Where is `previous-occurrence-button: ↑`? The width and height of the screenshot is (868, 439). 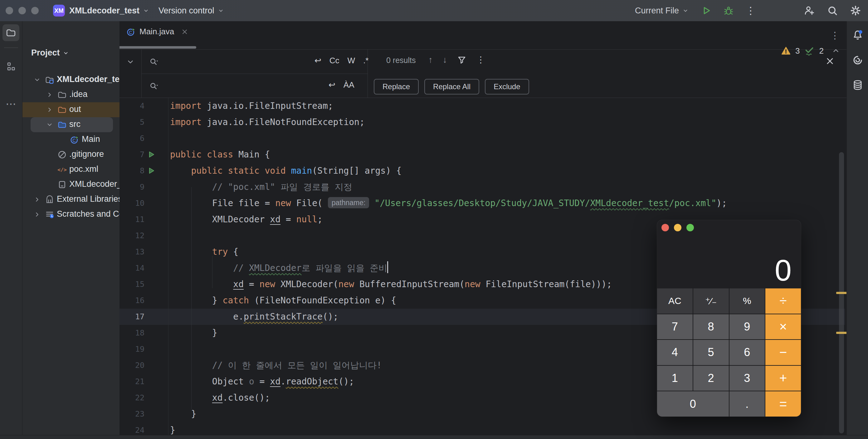 previous-occurrence-button: ↑ is located at coordinates (431, 60).